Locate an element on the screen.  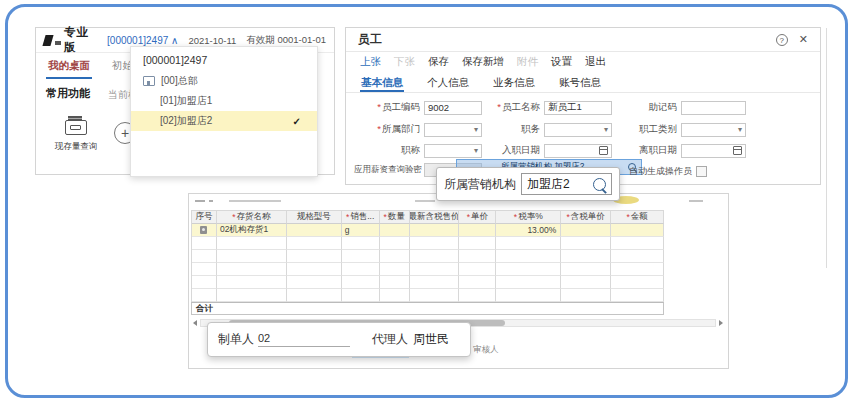
org-item-store1: [01]加盟店1 is located at coordinates (224, 101).